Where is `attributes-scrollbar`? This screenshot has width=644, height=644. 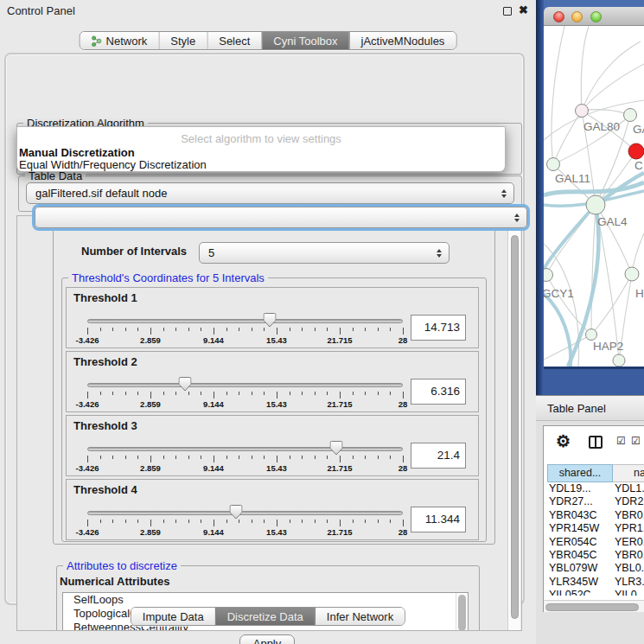
attributes-scrollbar is located at coordinates (462, 612).